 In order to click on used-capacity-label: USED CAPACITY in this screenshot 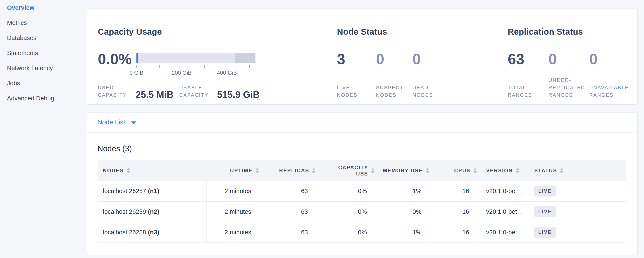, I will do `click(114, 91)`.